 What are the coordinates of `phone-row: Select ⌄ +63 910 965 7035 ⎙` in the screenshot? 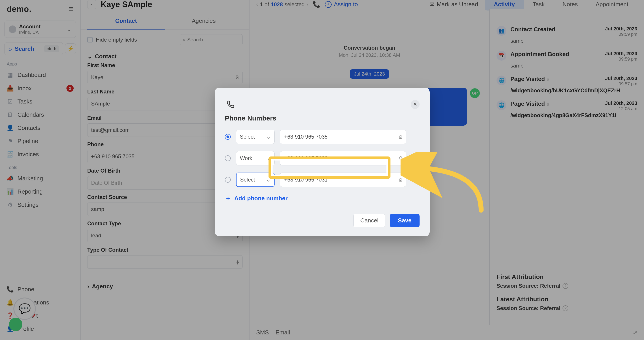 It's located at (322, 137).